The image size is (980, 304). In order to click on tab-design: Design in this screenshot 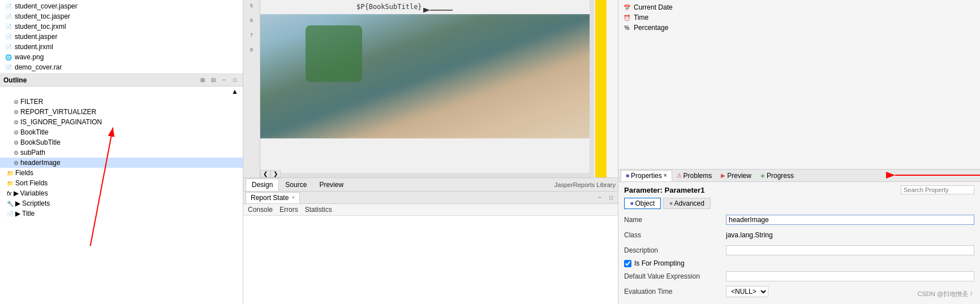, I will do `click(263, 185)`.